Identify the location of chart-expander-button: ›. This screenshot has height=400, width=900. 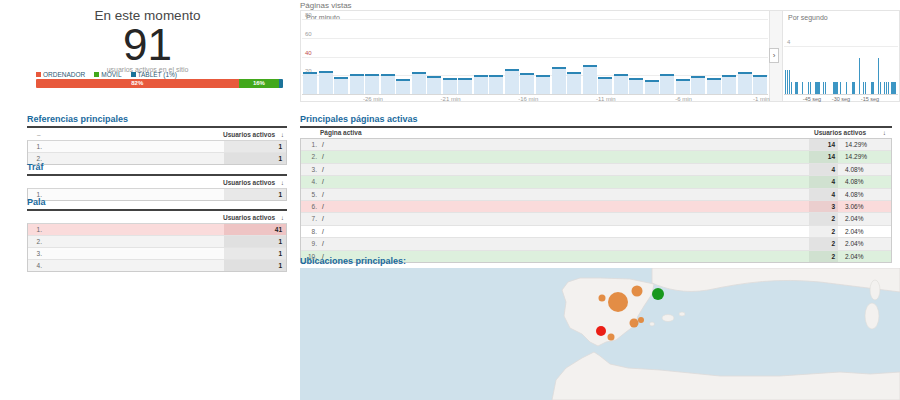
(774, 56).